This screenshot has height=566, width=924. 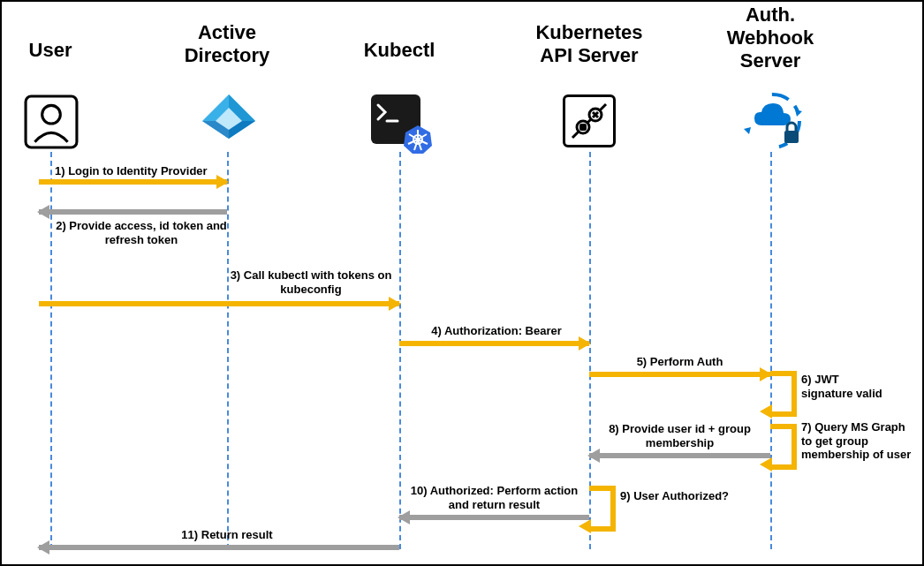 I want to click on participant-ad-label: Active Directory, so click(x=227, y=44).